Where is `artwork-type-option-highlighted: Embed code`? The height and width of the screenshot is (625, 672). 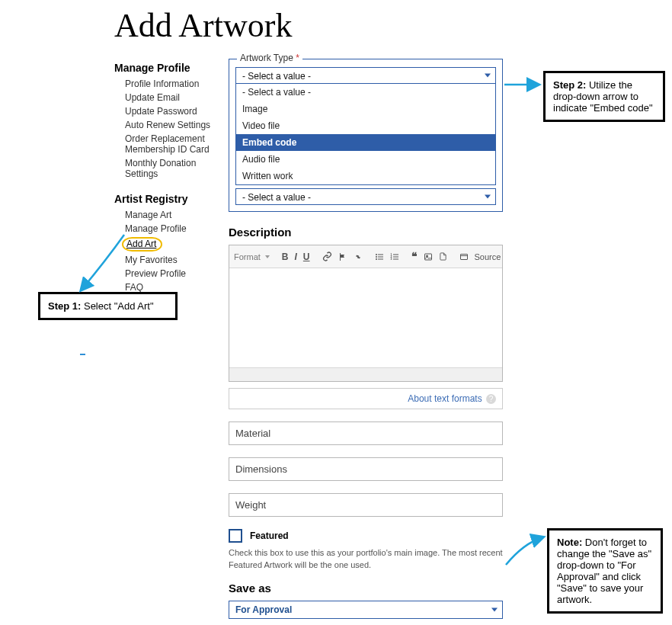 artwork-type-option-highlighted: Embed code is located at coordinates (366, 143).